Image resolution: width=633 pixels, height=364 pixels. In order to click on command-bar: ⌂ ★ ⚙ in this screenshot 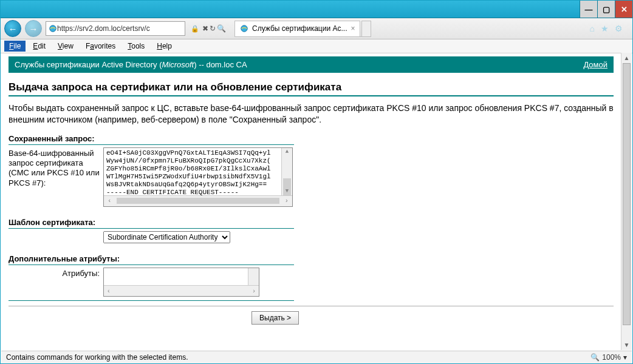, I will do `click(609, 29)`.